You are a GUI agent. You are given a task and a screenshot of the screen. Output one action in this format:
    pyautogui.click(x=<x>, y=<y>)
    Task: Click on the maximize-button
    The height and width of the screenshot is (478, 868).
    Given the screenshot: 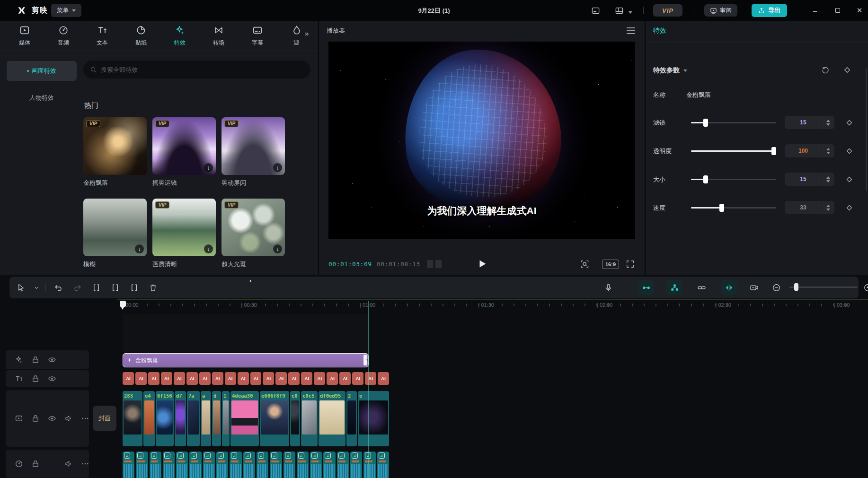 What is the action you would take?
    pyautogui.click(x=838, y=10)
    